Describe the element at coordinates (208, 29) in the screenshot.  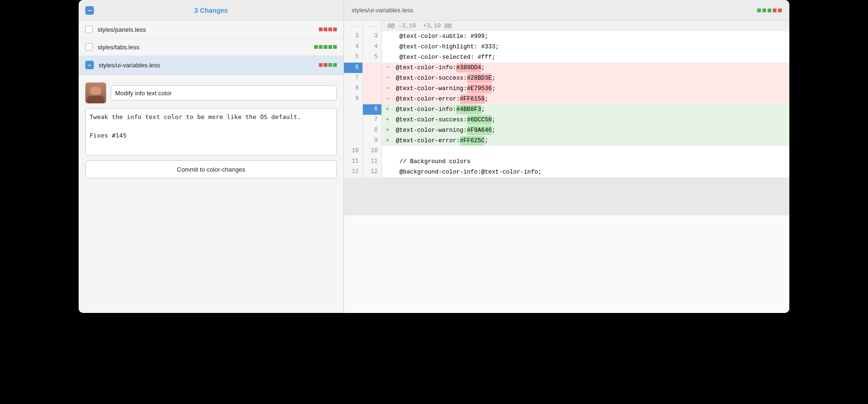
I see `filename-panels: styles/panels.less` at that location.